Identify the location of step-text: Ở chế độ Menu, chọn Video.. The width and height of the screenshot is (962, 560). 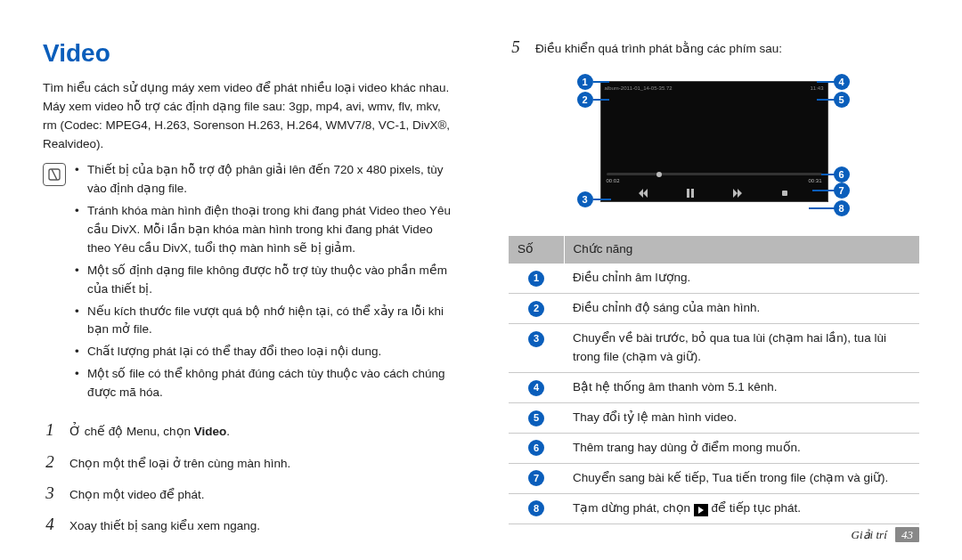
(262, 433).